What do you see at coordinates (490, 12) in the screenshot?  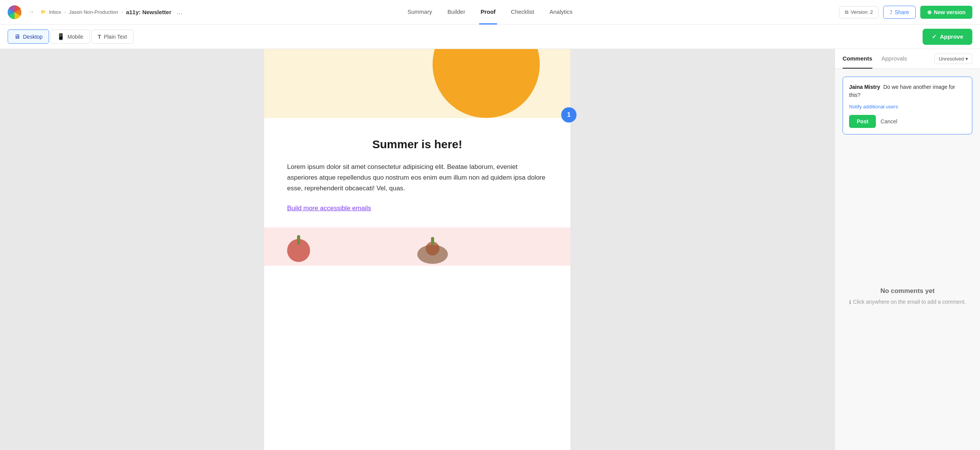 I see `top-nav: → 📁 Inbox › Jason Non-Production › a11y:…` at bounding box center [490, 12].